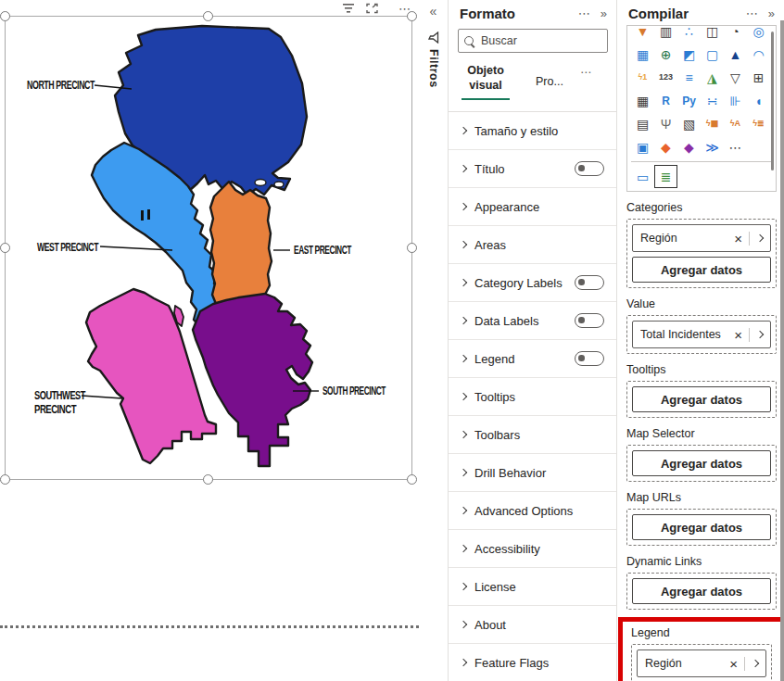  I want to click on visual-icon-matrix: ▦, so click(643, 100).